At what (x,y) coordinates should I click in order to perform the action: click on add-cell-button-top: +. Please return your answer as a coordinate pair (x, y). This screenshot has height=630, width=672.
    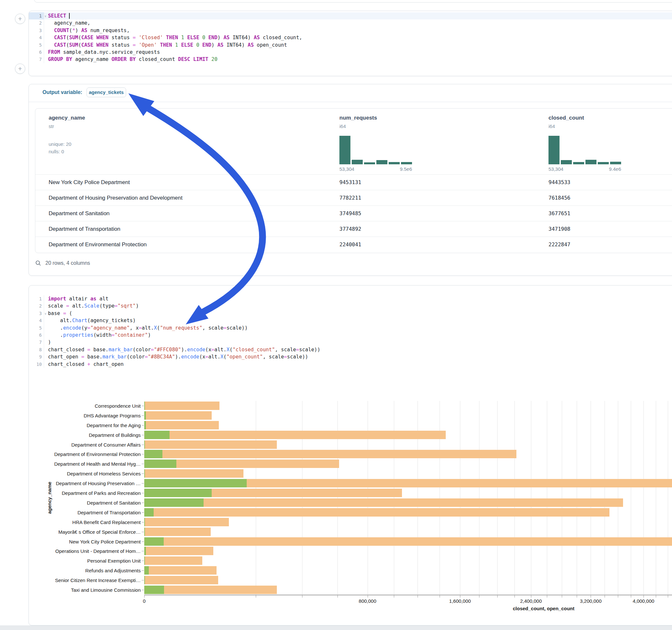
    Looking at the image, I should click on (20, 19).